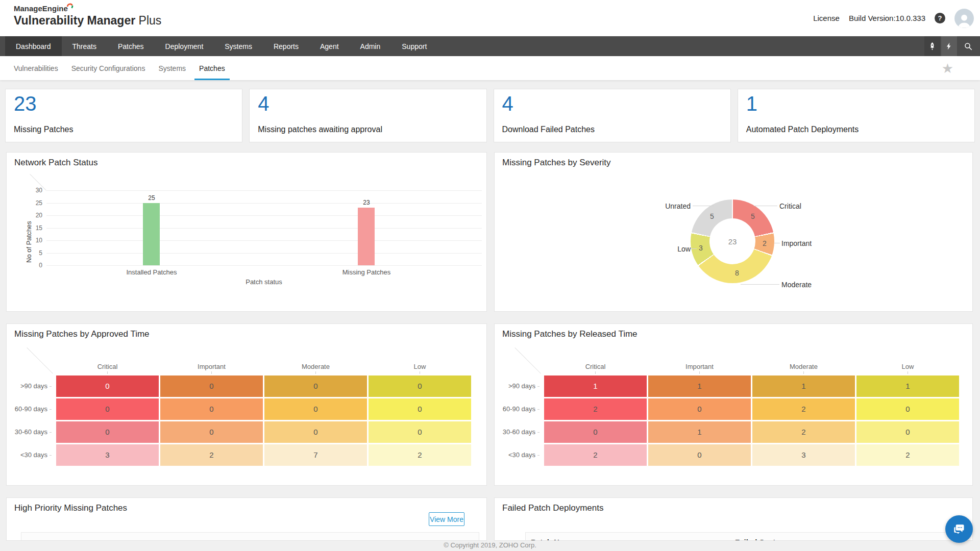 The height and width of the screenshot is (551, 980). I want to click on brand-logo: ManageEngine Vulnerability Manager Plus, so click(88, 15).